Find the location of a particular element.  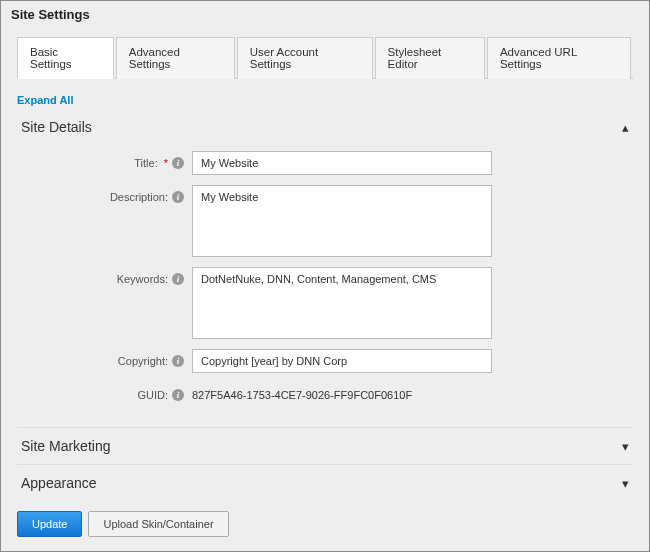

row-description: Description: i is located at coordinates (325, 221).